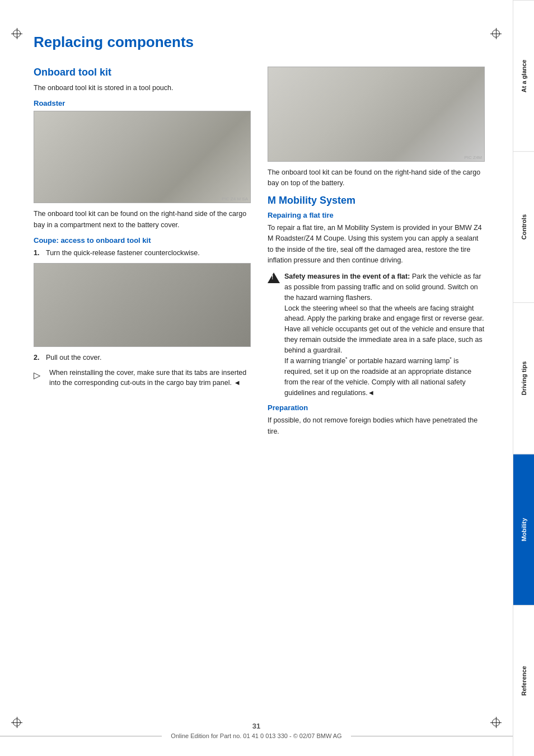 This screenshot has width=534, height=756. Describe the element at coordinates (142, 103) in the screenshot. I see `roadster-title: Roadster` at that location.